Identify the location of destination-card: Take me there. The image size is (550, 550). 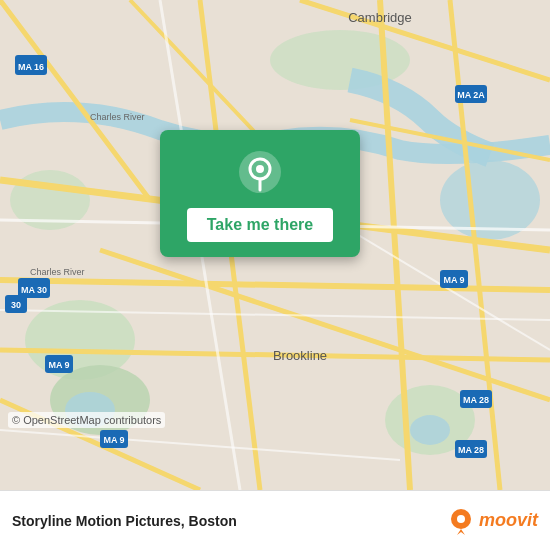
(260, 194).